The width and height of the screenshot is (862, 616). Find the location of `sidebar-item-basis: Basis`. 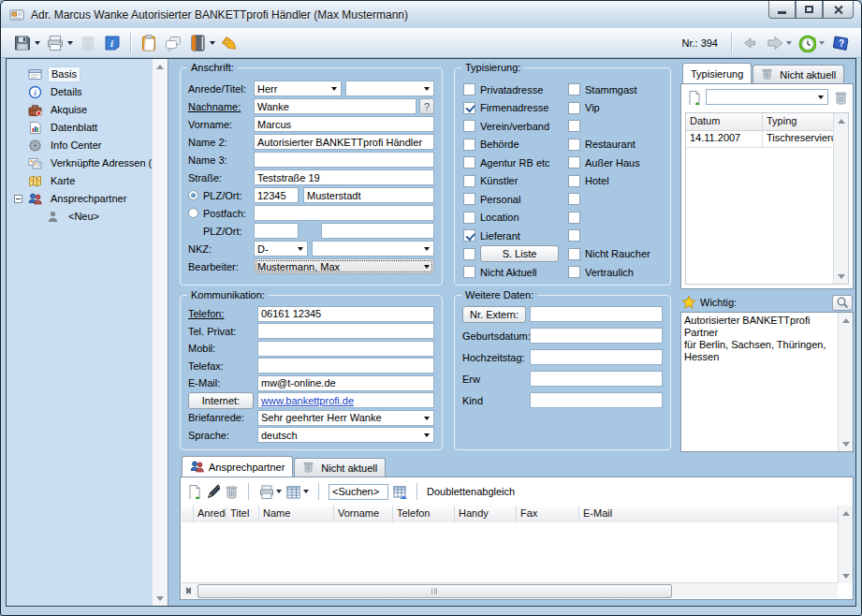

sidebar-item-basis: Basis is located at coordinates (80, 75).